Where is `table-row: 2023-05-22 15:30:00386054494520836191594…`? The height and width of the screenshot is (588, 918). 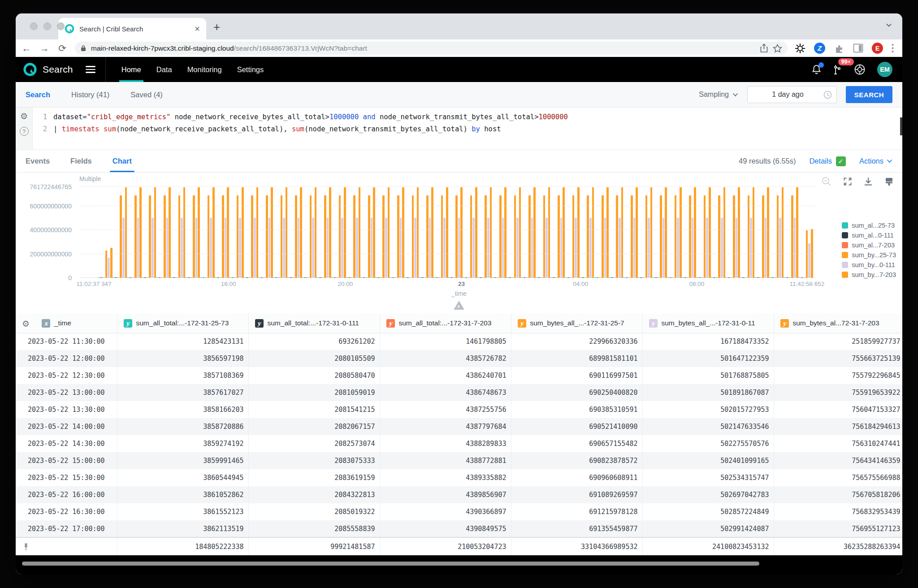
table-row: 2023-05-22 15:30:00386054494520836191594… is located at coordinates (459, 478).